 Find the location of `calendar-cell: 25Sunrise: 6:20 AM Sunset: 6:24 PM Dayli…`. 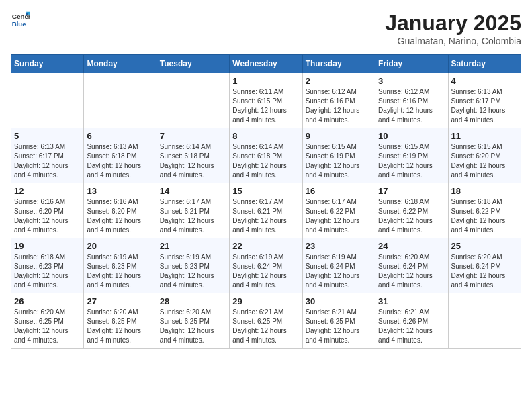

calendar-cell: 25Sunrise: 6:20 AM Sunset: 6:24 PM Dayli… is located at coordinates (484, 266).